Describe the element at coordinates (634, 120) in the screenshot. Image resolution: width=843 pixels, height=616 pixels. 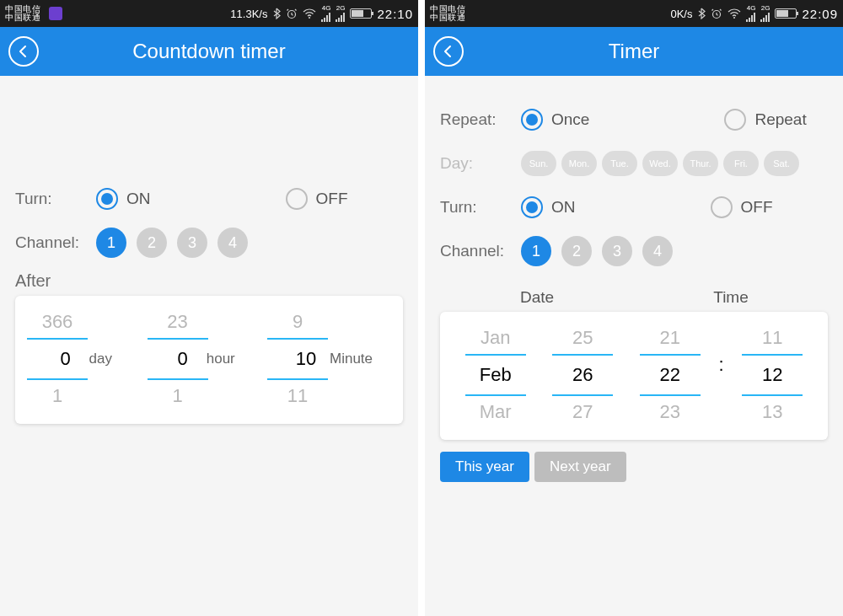
I see `repeat-row: Repeat: Once Repeat` at that location.